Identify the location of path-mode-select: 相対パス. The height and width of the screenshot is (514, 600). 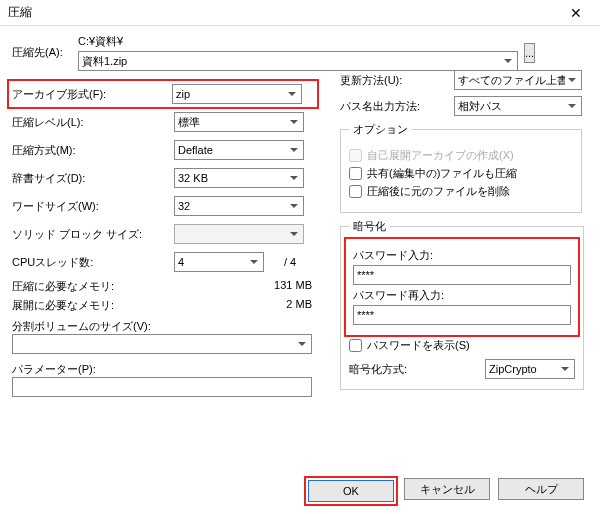
(518, 106).